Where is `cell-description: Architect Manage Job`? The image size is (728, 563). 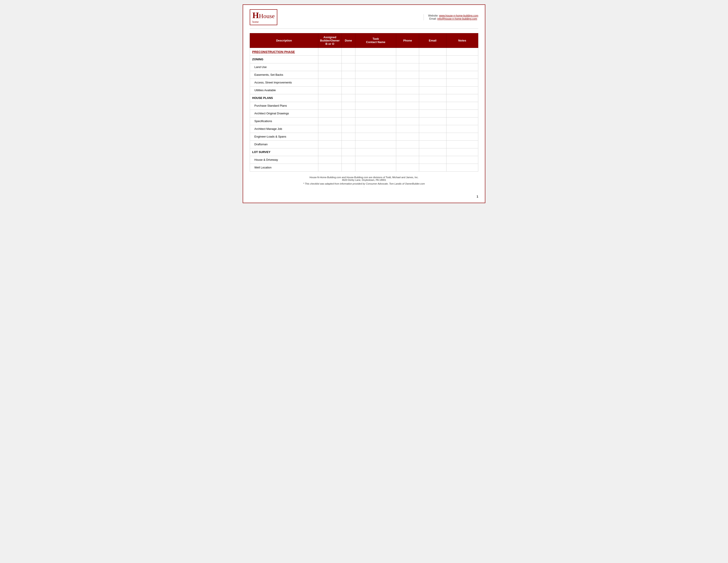
cell-description: Architect Manage Job is located at coordinates (284, 129).